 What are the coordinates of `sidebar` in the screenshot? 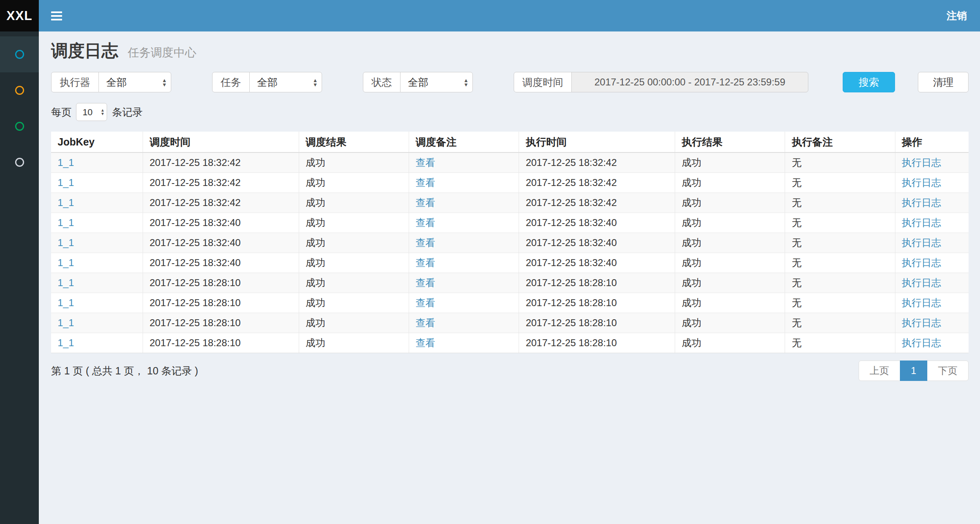 It's located at (20, 278).